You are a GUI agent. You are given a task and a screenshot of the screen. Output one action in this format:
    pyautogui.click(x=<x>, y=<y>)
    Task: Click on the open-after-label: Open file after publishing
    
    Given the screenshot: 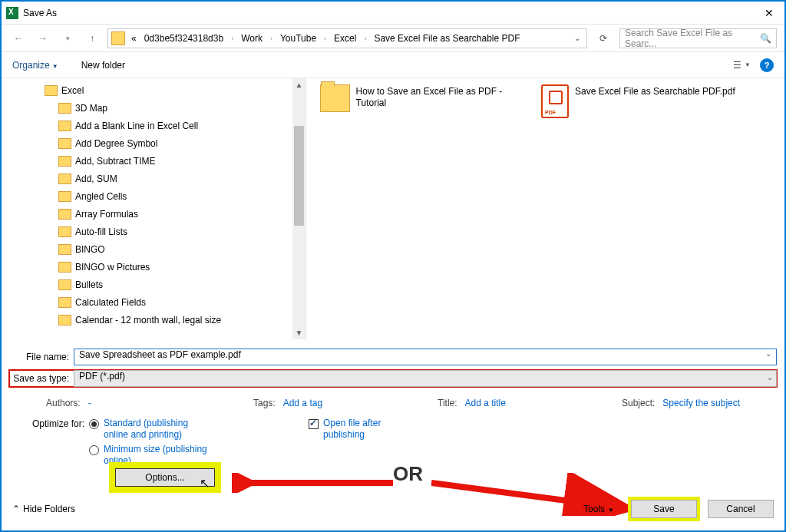 What is the action you would take?
    pyautogui.click(x=362, y=442)
    